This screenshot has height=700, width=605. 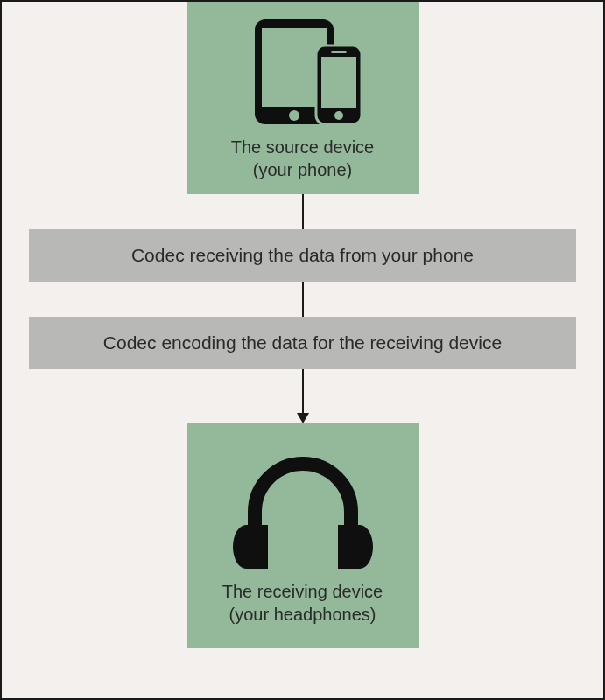 I want to click on receiving-device-label: The receiving device (your headphones), so click(x=303, y=603).